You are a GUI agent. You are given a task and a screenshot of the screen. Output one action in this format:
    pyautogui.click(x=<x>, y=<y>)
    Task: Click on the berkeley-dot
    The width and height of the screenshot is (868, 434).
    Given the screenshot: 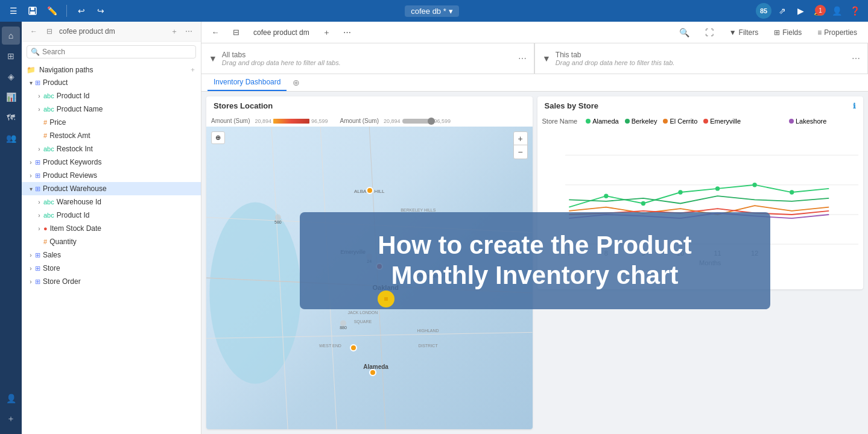 What is the action you would take?
    pyautogui.click(x=627, y=121)
    